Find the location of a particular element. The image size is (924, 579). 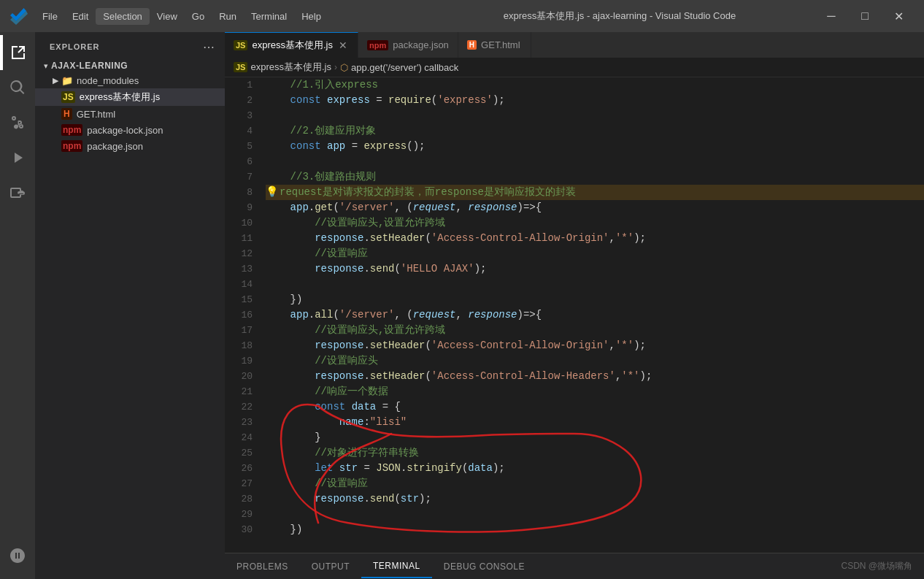

code-line-23: name:"lisi" is located at coordinates (595, 422).